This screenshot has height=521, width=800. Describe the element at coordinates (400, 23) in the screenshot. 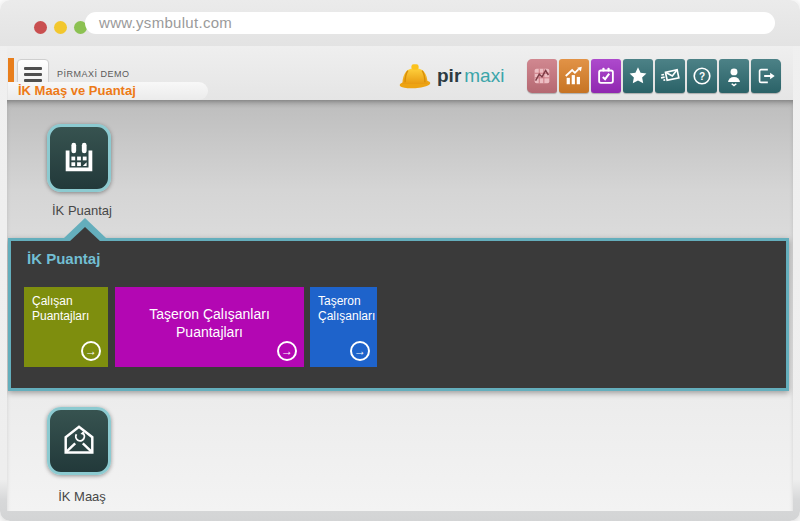

I see `browser-chrome: www.ysmbulut.com` at that location.